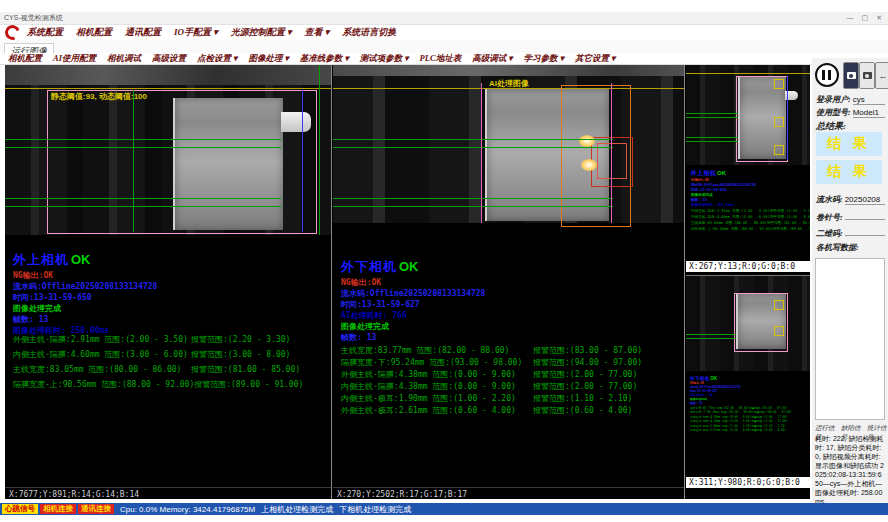 This screenshot has height=522, width=888. Describe the element at coordinates (869, 113) in the screenshot. I see `model-value: Model1` at that location.